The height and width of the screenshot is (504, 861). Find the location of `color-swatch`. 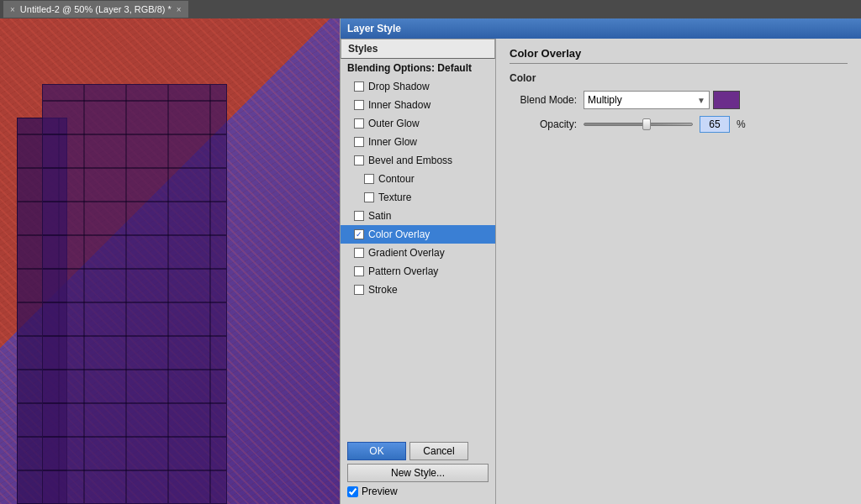

color-swatch is located at coordinates (726, 100).